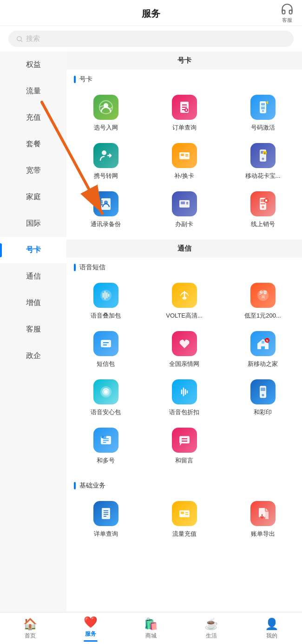 This screenshot has width=302, height=644. What do you see at coordinates (263, 534) in the screenshot?
I see `zhangdandaochu-label: 账单导出` at bounding box center [263, 534].